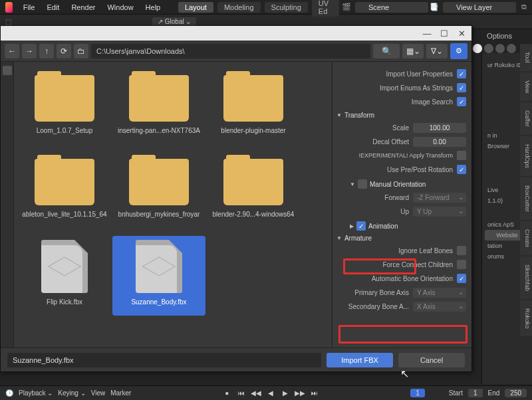  I want to click on dialog-sidebar, so click(7, 205).